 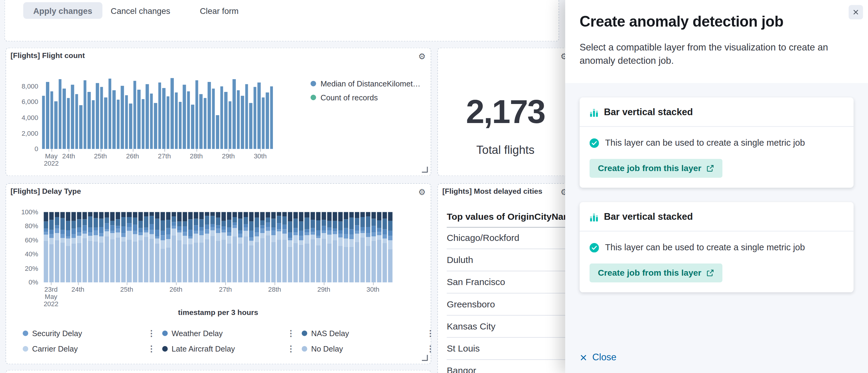 What do you see at coordinates (158, 113) in the screenshot?
I see `histogram` at bounding box center [158, 113].